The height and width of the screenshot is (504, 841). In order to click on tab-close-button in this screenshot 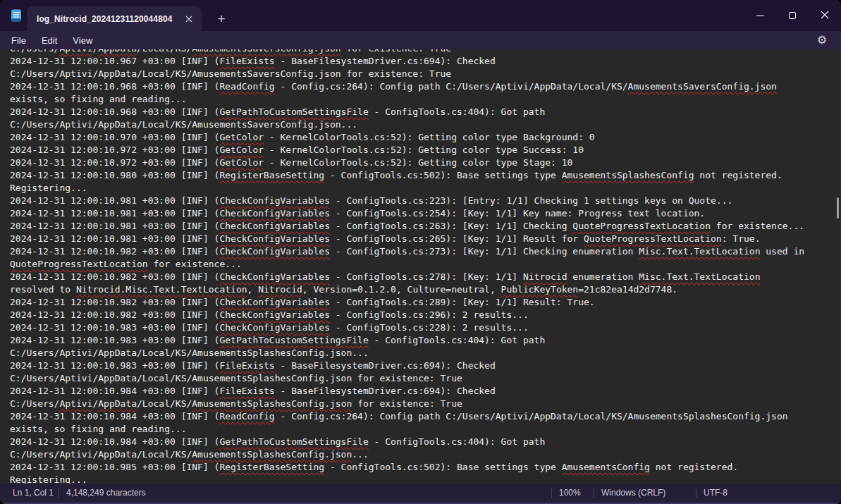, I will do `click(189, 19)`.